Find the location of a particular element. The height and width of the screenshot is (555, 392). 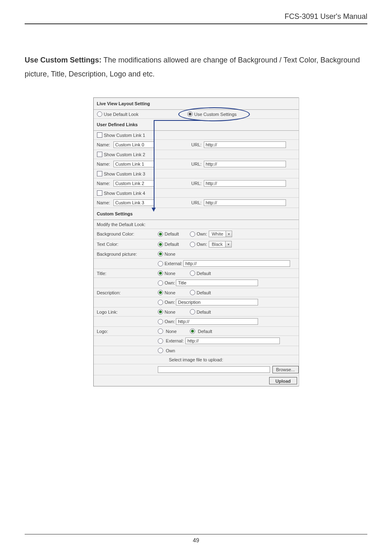

radio-use-default is located at coordinates (99, 114).